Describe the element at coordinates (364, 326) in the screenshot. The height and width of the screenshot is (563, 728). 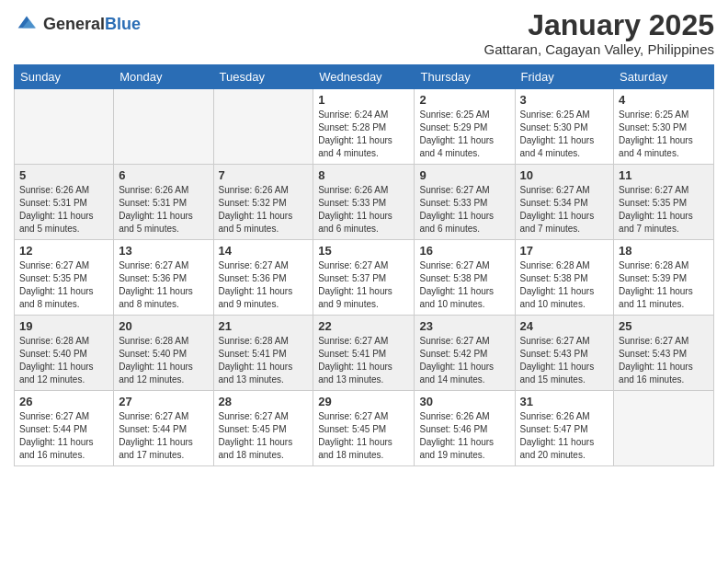
I see `day-number: 22` at that location.